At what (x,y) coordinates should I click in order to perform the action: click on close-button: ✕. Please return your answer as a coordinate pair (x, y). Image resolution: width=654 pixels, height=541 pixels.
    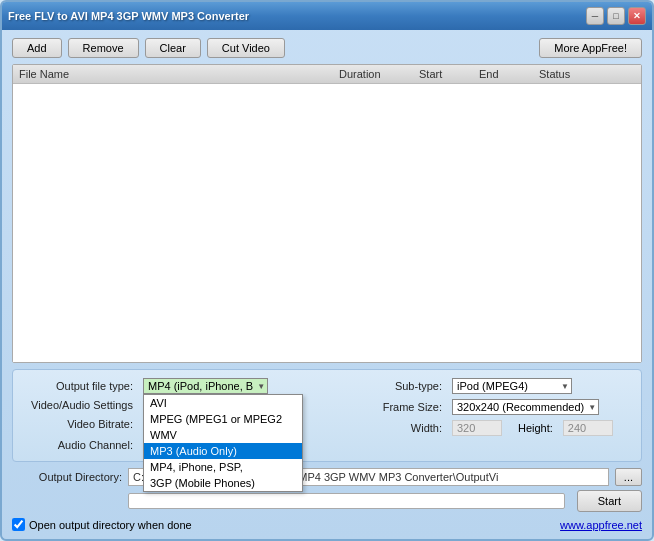
    Looking at the image, I should click on (637, 16).